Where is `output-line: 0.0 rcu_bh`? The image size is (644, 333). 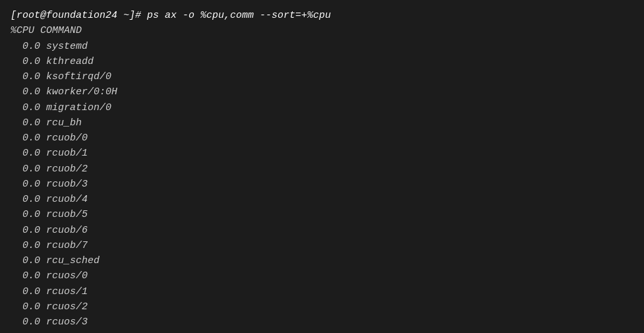
output-line: 0.0 rcu_bh is located at coordinates (322, 123).